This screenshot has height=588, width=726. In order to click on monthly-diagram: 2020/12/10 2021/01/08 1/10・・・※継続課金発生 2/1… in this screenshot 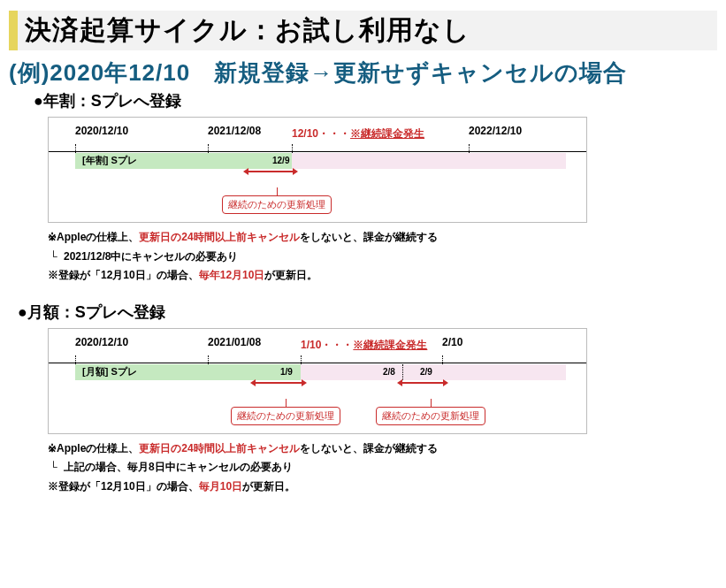, I will do `click(317, 381)`.